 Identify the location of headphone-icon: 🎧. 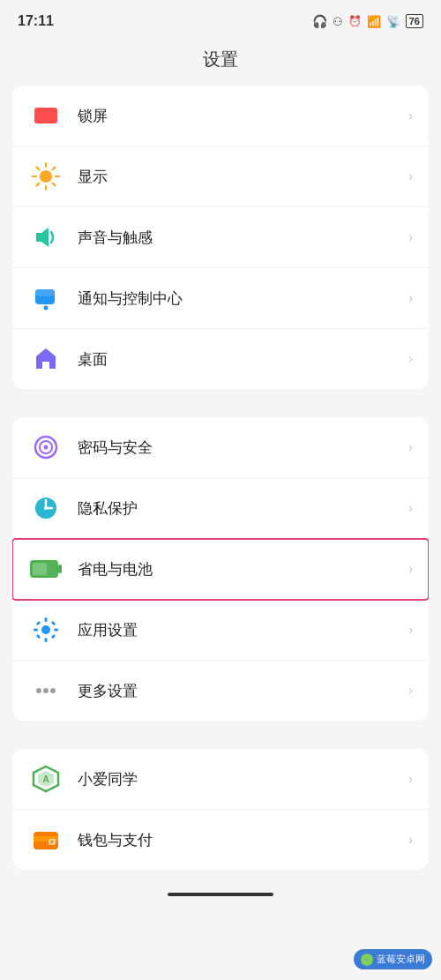
(319, 21).